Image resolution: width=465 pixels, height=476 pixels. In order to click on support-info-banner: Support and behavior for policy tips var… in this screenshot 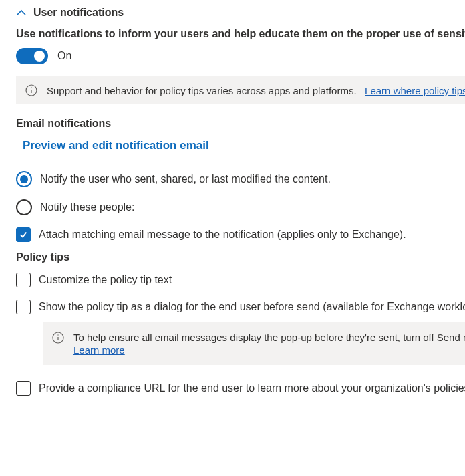, I will do `click(241, 90)`.